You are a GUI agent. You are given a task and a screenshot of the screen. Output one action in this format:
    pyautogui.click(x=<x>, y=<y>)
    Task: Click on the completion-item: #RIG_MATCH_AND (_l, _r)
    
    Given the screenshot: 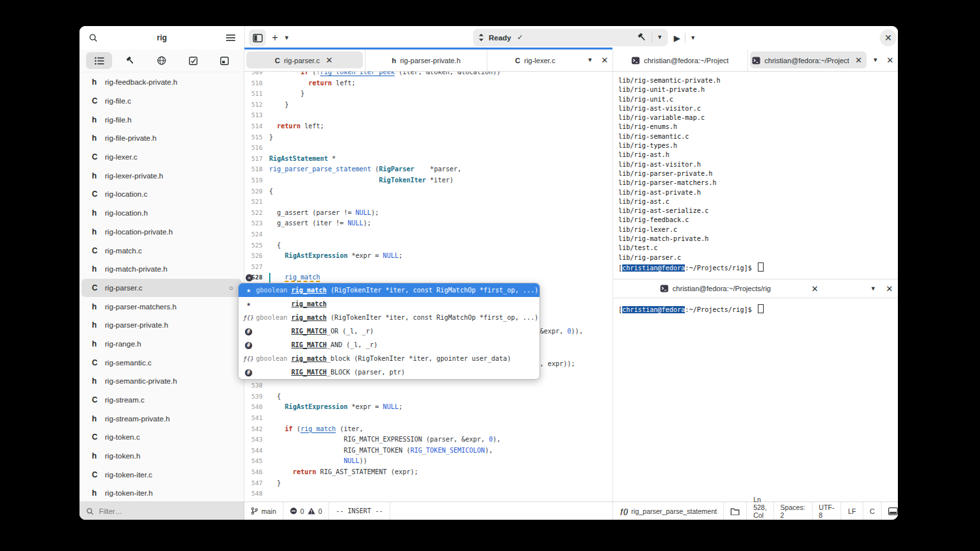 What is the action you would take?
    pyautogui.click(x=389, y=345)
    